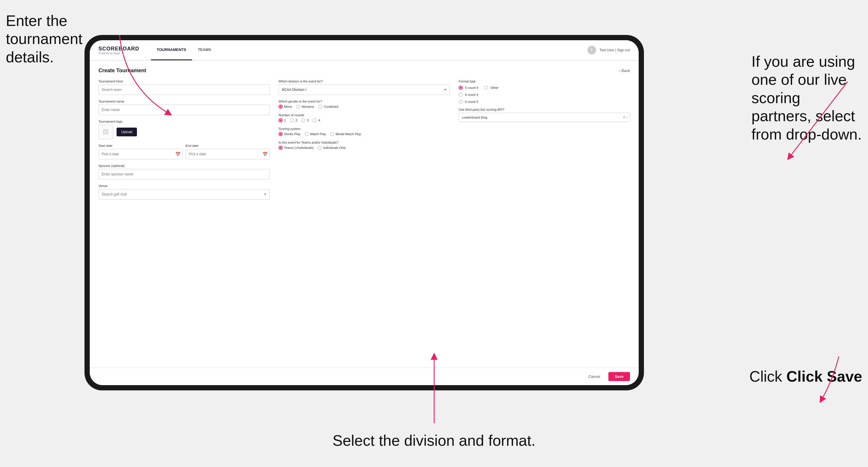 This screenshot has width=868, height=467. Describe the element at coordinates (281, 134) in the screenshot. I see `scoring-stroke-radio` at that location.